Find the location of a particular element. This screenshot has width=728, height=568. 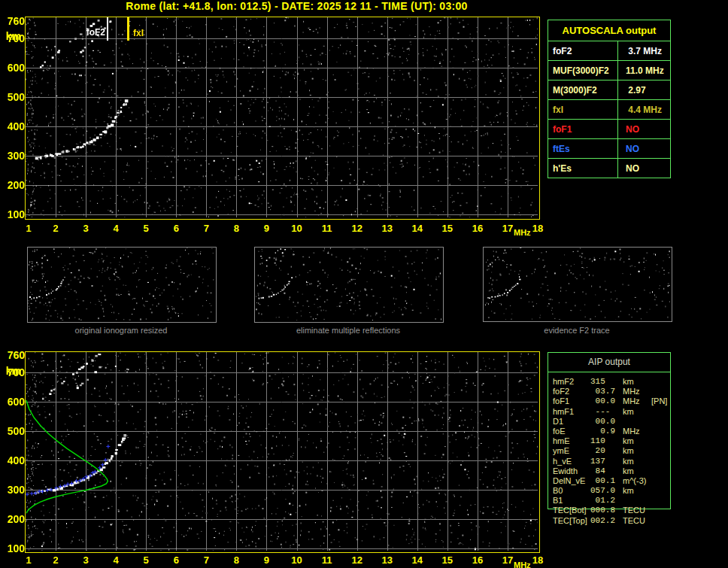

aip-row-unit: m^(-3) is located at coordinates (635, 481).